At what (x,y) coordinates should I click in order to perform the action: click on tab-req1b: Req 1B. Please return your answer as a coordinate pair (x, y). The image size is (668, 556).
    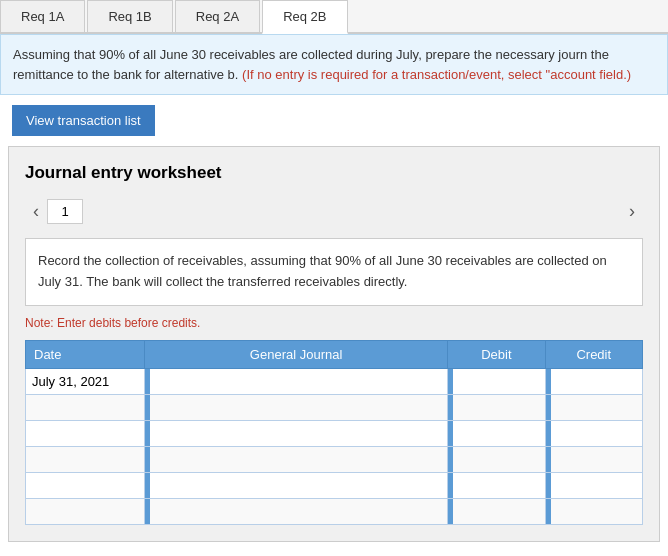
    Looking at the image, I should click on (130, 16).